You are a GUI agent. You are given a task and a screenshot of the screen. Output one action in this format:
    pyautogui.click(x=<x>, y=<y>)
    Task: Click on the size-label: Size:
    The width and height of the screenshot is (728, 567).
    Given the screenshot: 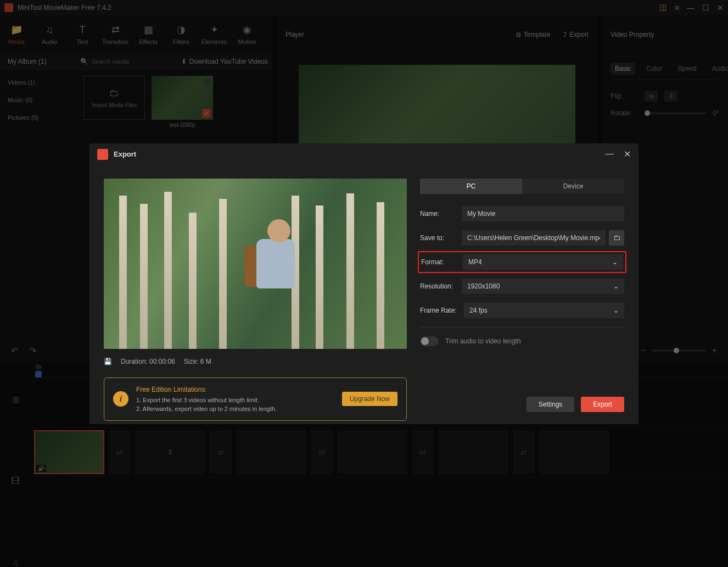 What is the action you would take?
    pyautogui.click(x=191, y=362)
    